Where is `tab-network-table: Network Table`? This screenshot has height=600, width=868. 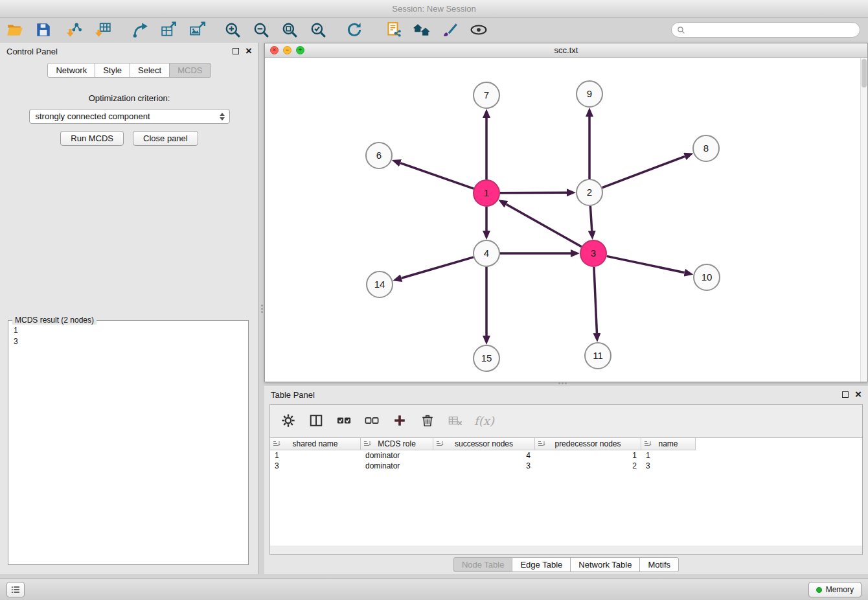 tab-network-table: Network Table is located at coordinates (605, 565).